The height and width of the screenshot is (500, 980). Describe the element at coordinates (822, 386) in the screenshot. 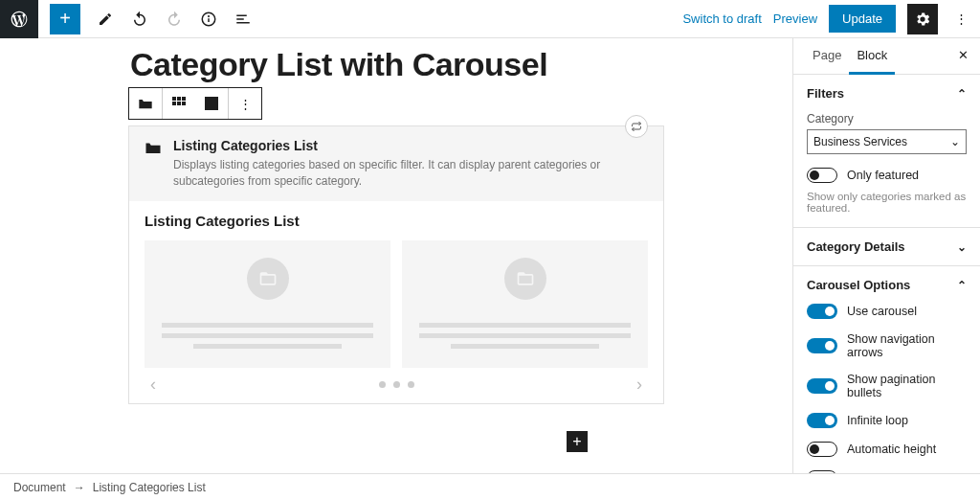

I see `show-bullets-toggle` at that location.